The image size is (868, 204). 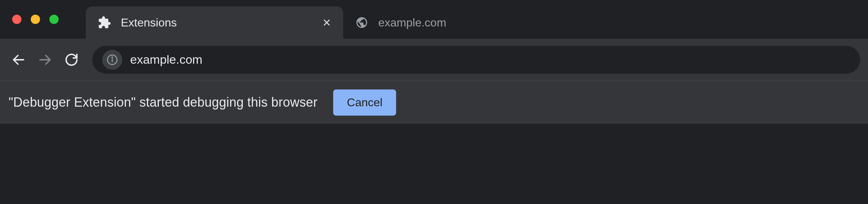 What do you see at coordinates (365, 102) in the screenshot?
I see `cancel-button: Cancel` at bounding box center [365, 102].